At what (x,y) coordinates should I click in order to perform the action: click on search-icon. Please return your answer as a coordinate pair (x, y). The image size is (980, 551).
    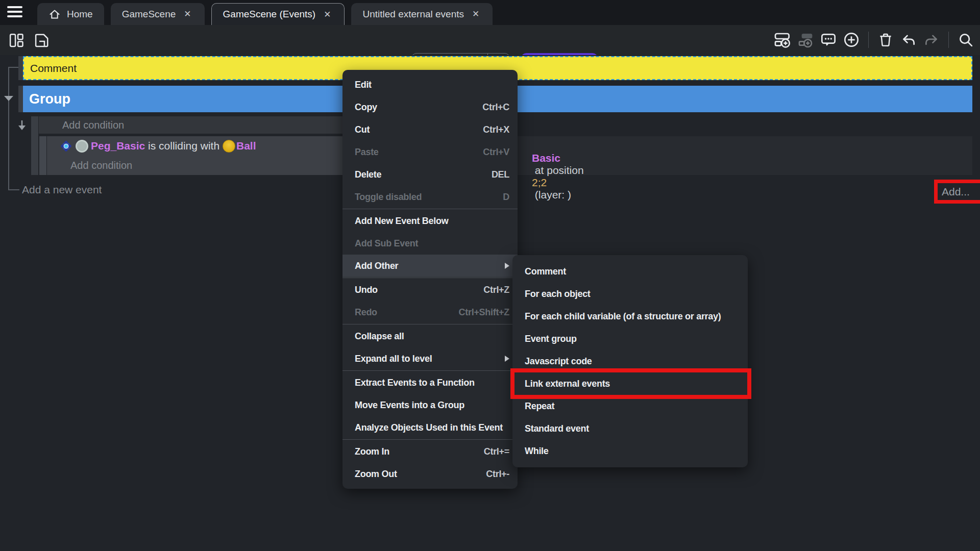
    Looking at the image, I should click on (966, 40).